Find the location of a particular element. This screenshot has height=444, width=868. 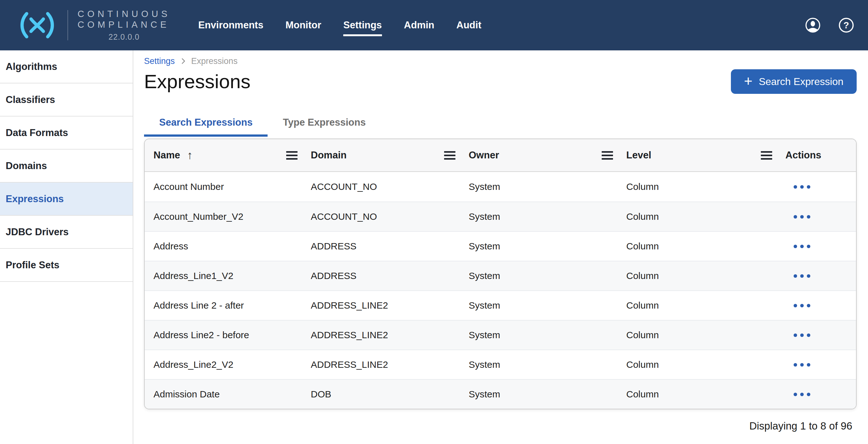

nav-item-audit: Audit is located at coordinates (469, 25).